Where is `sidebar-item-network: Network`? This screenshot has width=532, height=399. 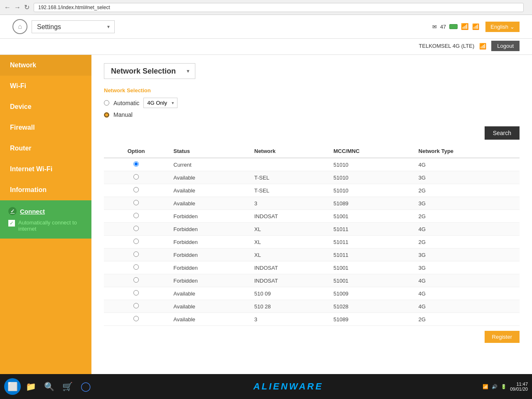 sidebar-item-network: Network is located at coordinates (46, 65).